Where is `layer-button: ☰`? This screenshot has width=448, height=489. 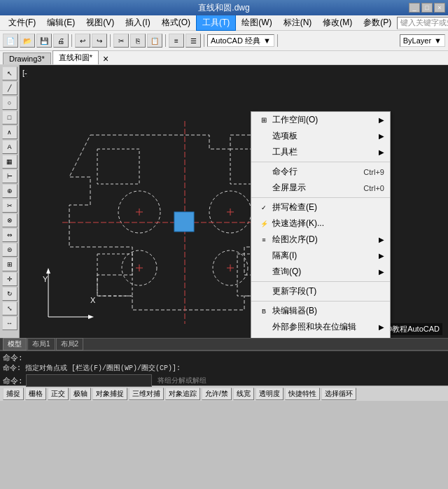 layer-button: ☰ is located at coordinates (193, 41).